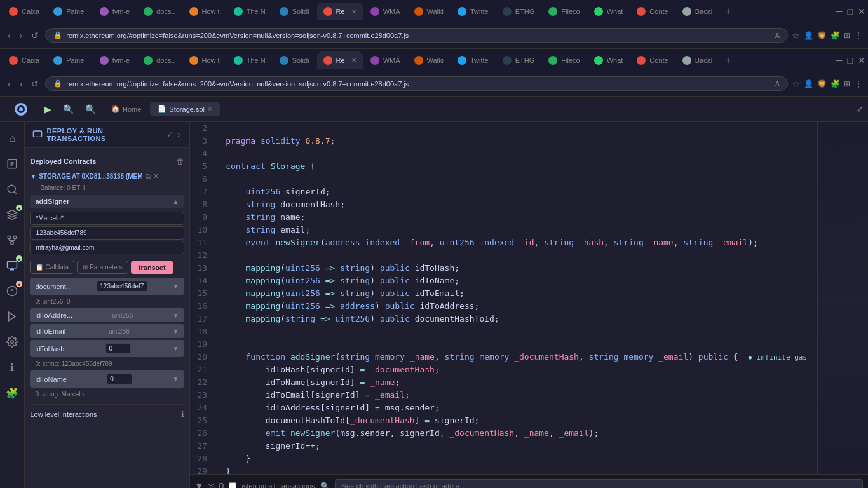 This screenshot has width=868, height=488. What do you see at coordinates (52, 267) in the screenshot?
I see `calldata-button: 📋 Calldata` at bounding box center [52, 267].